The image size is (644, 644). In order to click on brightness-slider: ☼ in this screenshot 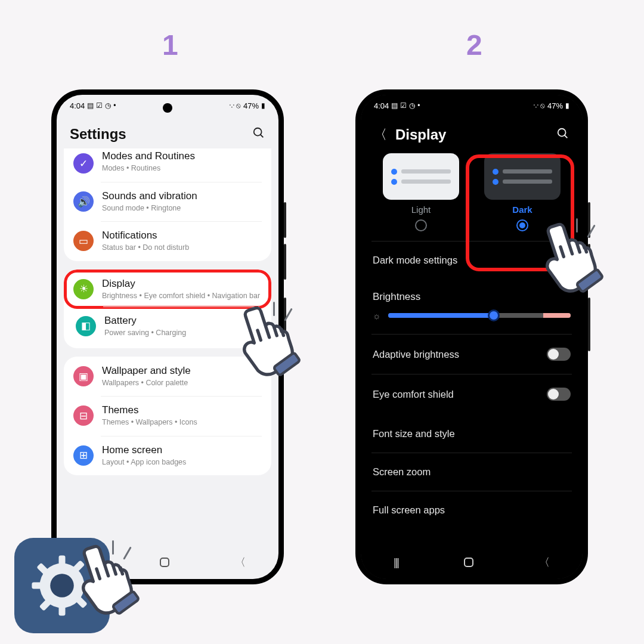, I will do `click(472, 318)`.